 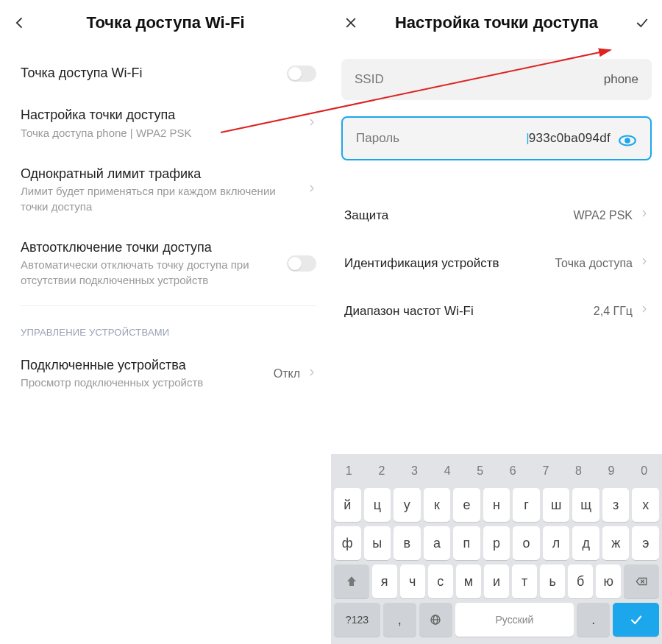 What do you see at coordinates (378, 543) in the screenshot?
I see `key-letter: ы` at bounding box center [378, 543].